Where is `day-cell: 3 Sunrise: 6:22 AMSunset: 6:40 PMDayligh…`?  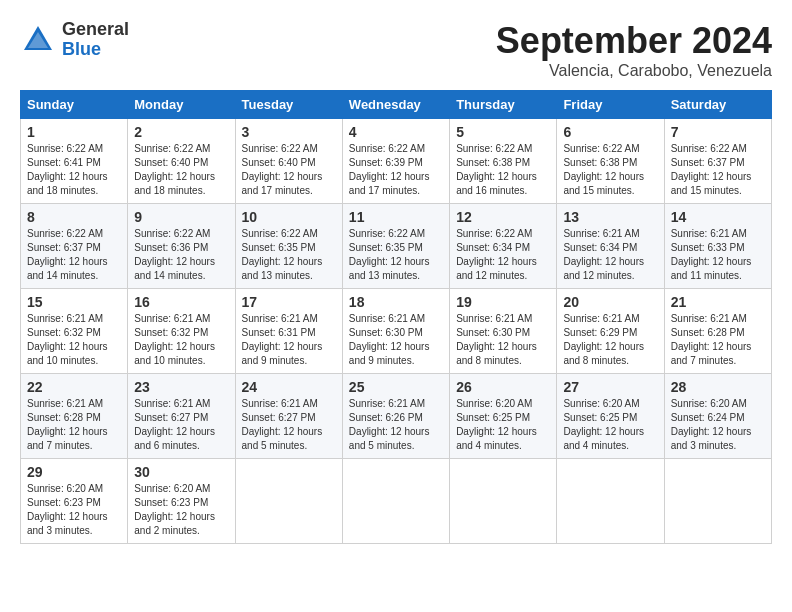 day-cell: 3 Sunrise: 6:22 AMSunset: 6:40 PMDayligh… is located at coordinates (288, 162).